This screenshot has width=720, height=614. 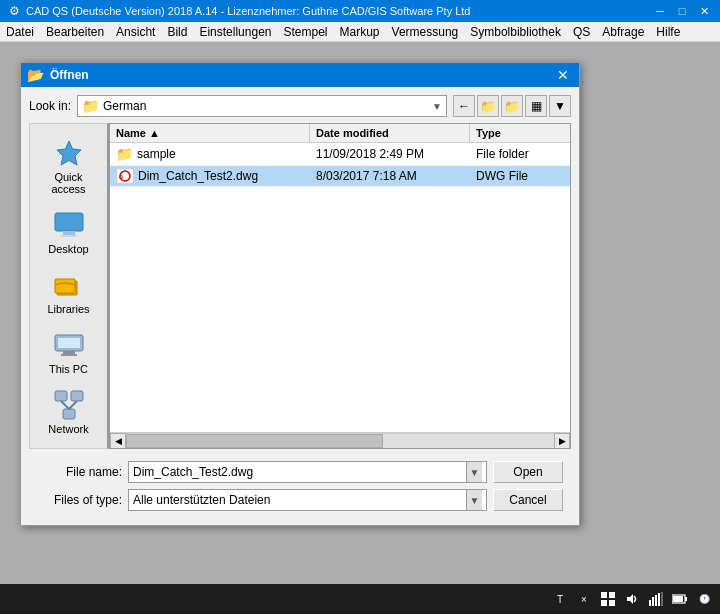 What do you see at coordinates (210, 176) in the screenshot?
I see `file-cell-name: Q Dim_Catch_Test2.dwg` at bounding box center [210, 176].